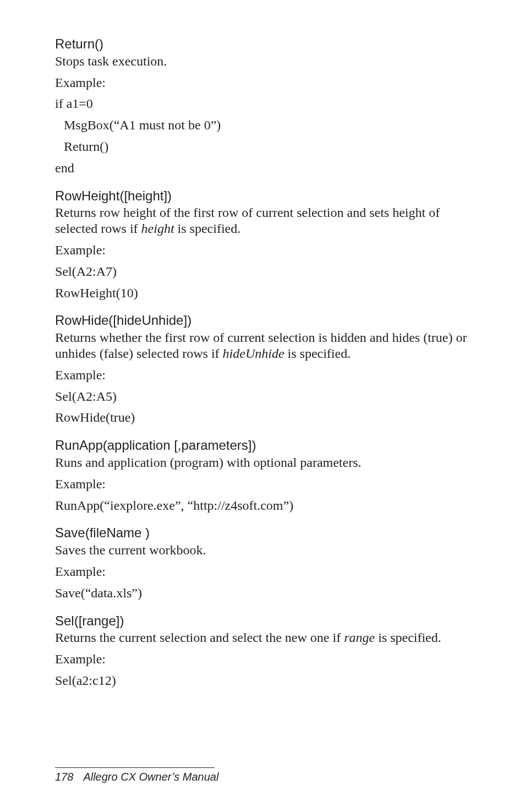 Image resolution: width=525 pixels, height=812 pixels. I want to click on body-line: Stops task execution., so click(262, 62).